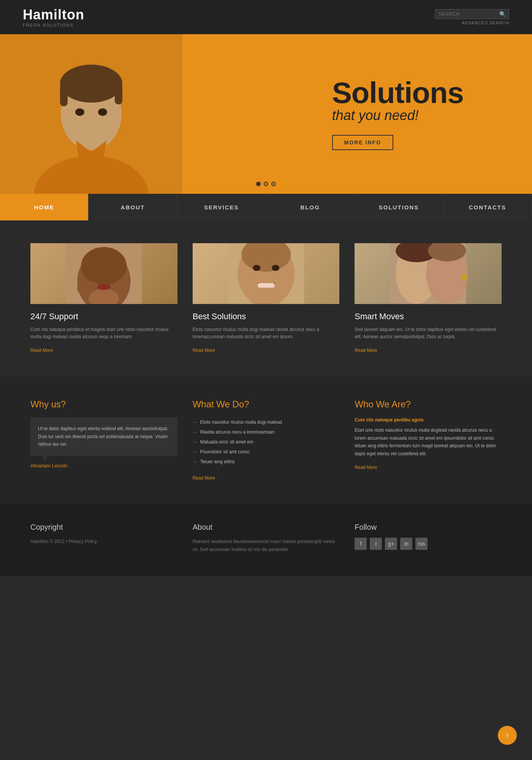 This screenshot has height=760, width=532. I want to click on hero-person-image, so click(91, 114).